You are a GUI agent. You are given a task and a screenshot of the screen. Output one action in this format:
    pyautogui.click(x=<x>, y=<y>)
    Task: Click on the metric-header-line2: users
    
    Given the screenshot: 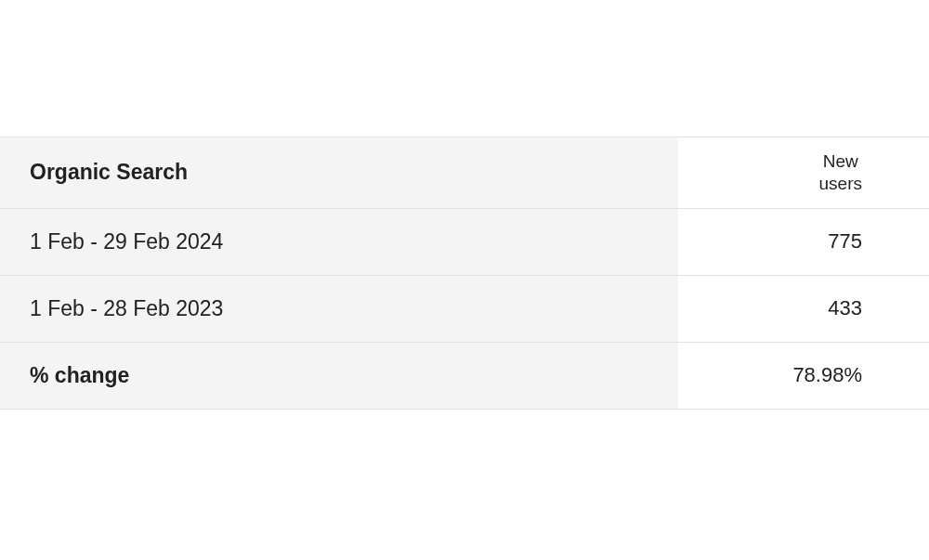 What is the action you would take?
    pyautogui.click(x=841, y=184)
    